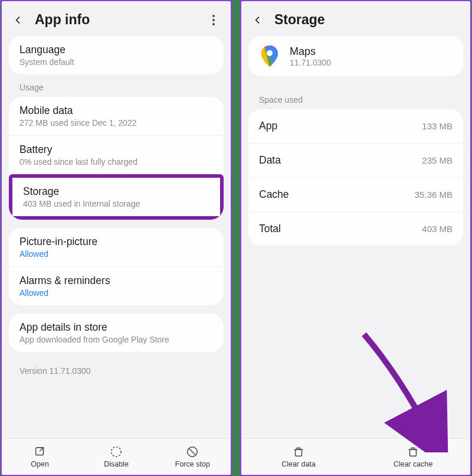 The height and width of the screenshot is (476, 472). Describe the element at coordinates (116, 56) in the screenshot. I see `row-language: Language System default` at that location.